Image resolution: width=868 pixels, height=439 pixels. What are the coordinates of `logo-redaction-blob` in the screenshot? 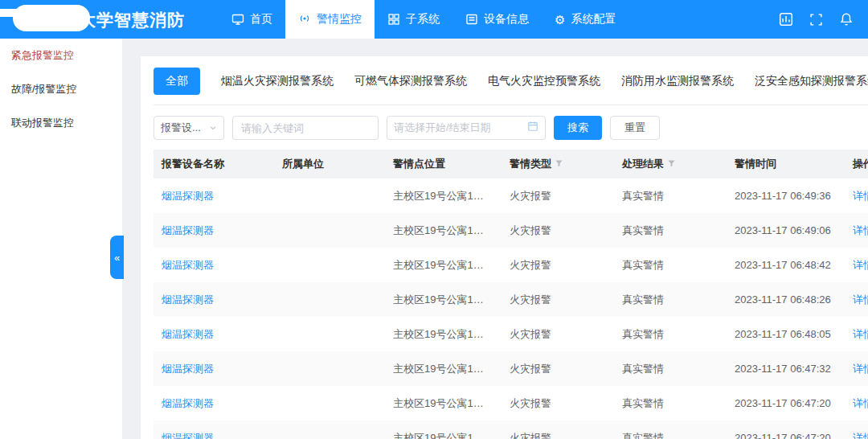 It's located at (51, 18).